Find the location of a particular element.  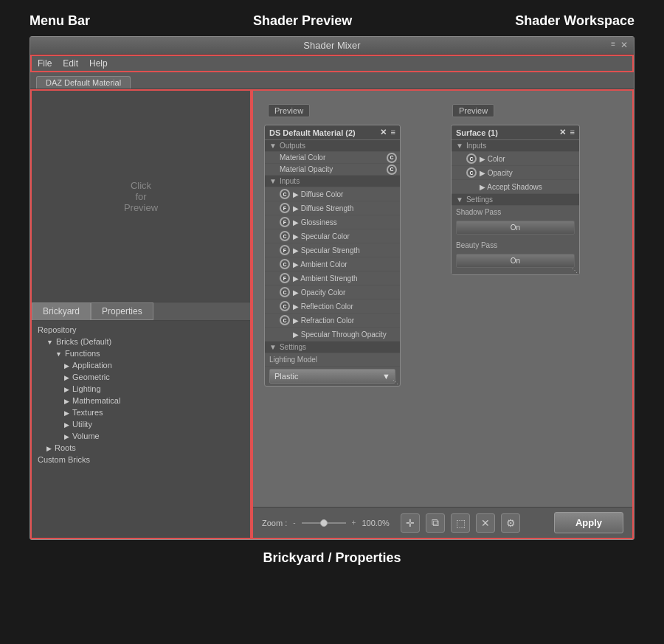

ds-node-title: DS Default Material (2) is located at coordinates (313, 133).